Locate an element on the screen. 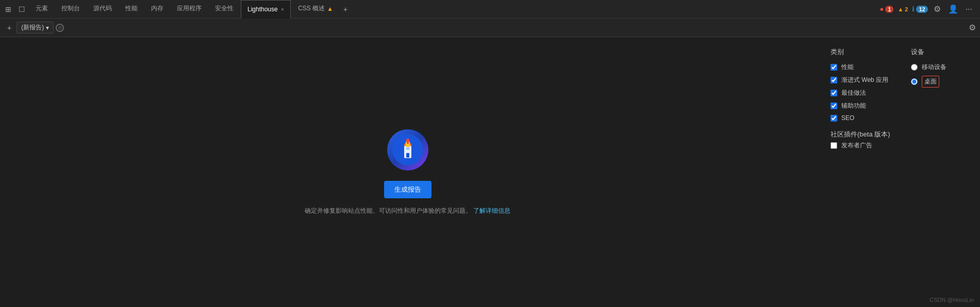 Image resolution: width=980 pixels, height=307 pixels. error-count: 1 is located at coordinates (889, 9).